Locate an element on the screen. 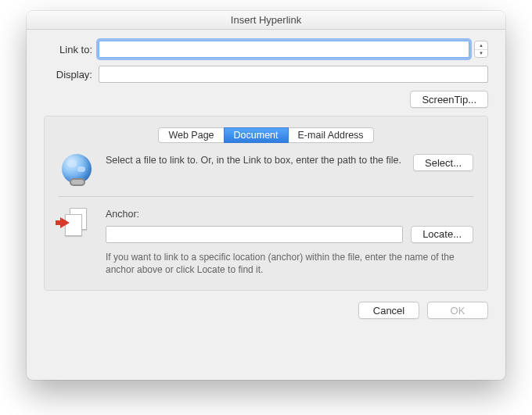 The width and height of the screenshot is (532, 415). tab-web-page: Web Page is located at coordinates (191, 135).